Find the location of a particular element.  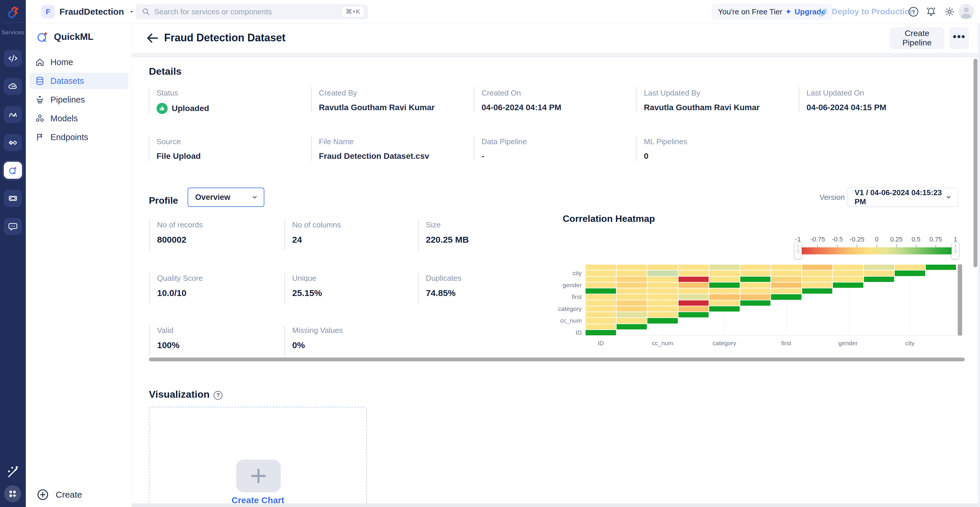

deploy-label: Deploy to Production is located at coordinates (873, 11).